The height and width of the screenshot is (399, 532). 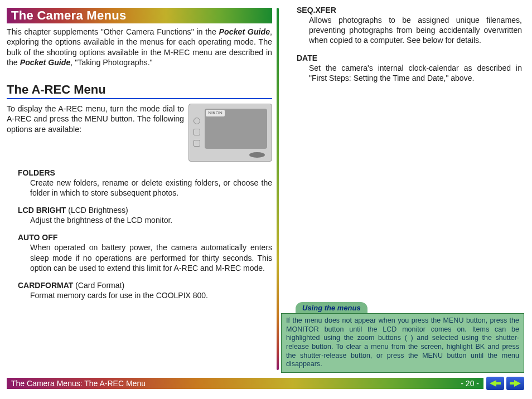 What do you see at coordinates (244, 32) in the screenshot?
I see `intro-em-1: Pocket Guide` at bounding box center [244, 32].